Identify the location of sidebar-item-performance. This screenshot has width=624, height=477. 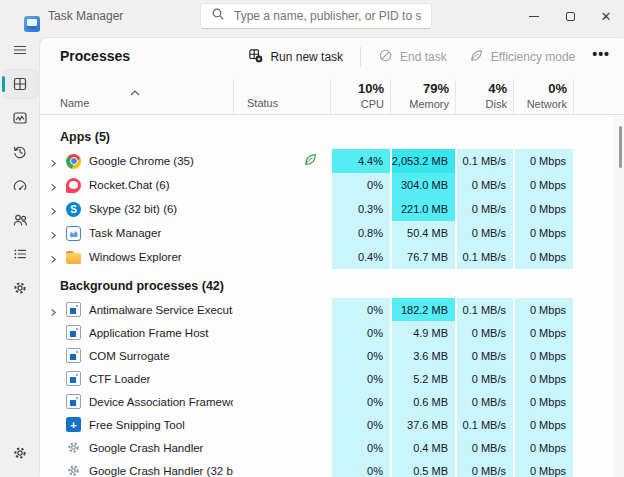
(20, 118).